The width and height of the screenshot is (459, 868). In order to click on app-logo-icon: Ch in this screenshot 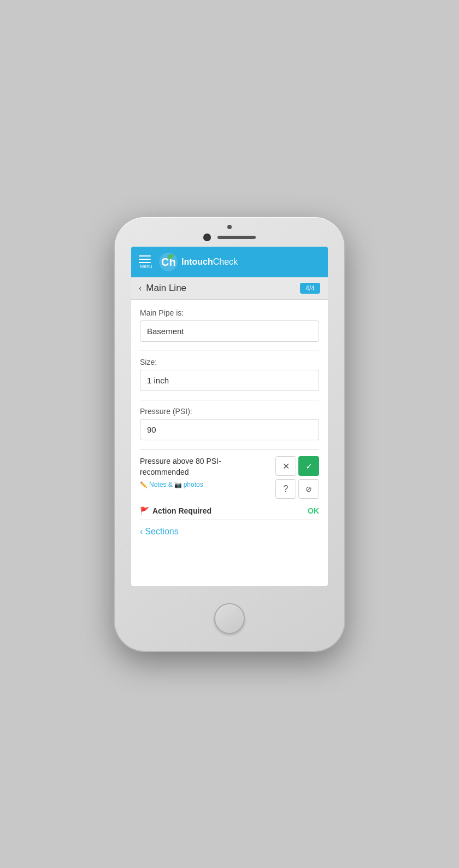, I will do `click(168, 262)`.